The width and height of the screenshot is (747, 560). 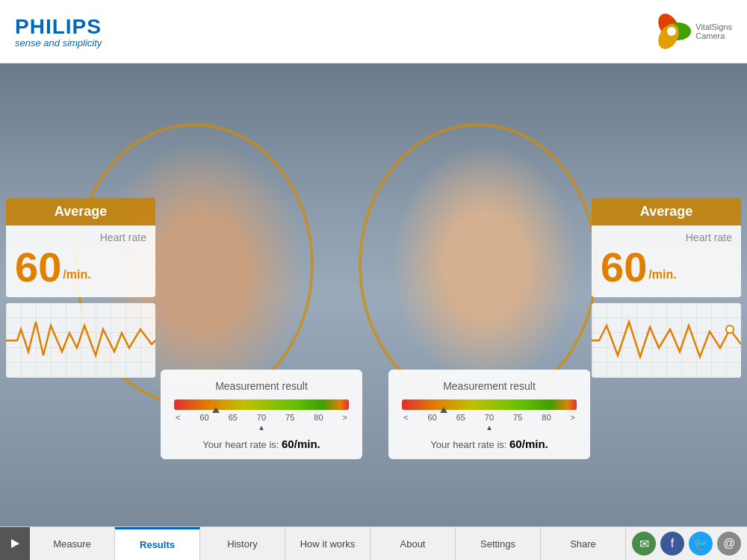 I want to click on tab-about: About, so click(x=413, y=544).